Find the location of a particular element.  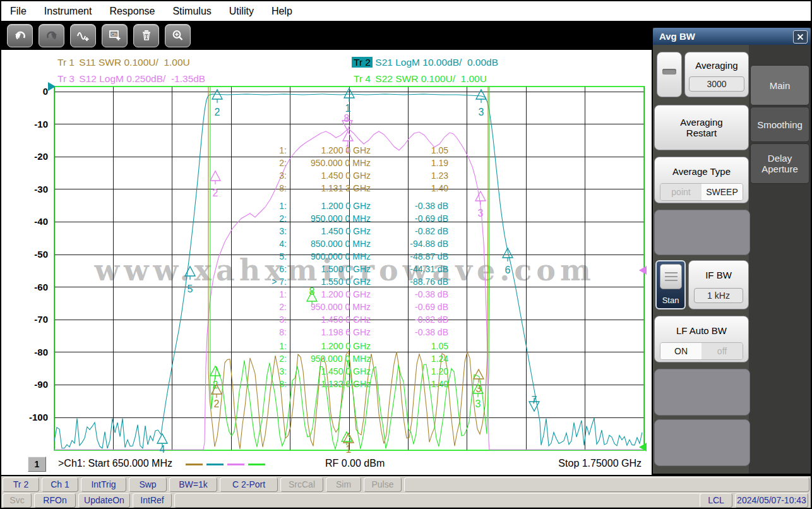

y-axis-label: -80 is located at coordinates (33, 352).